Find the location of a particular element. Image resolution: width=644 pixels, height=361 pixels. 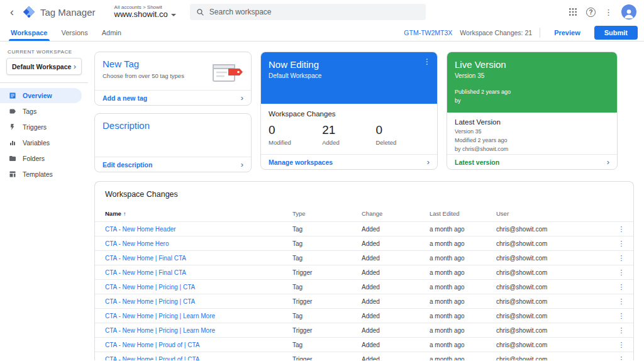

stat-label: Modified is located at coordinates (296, 142).